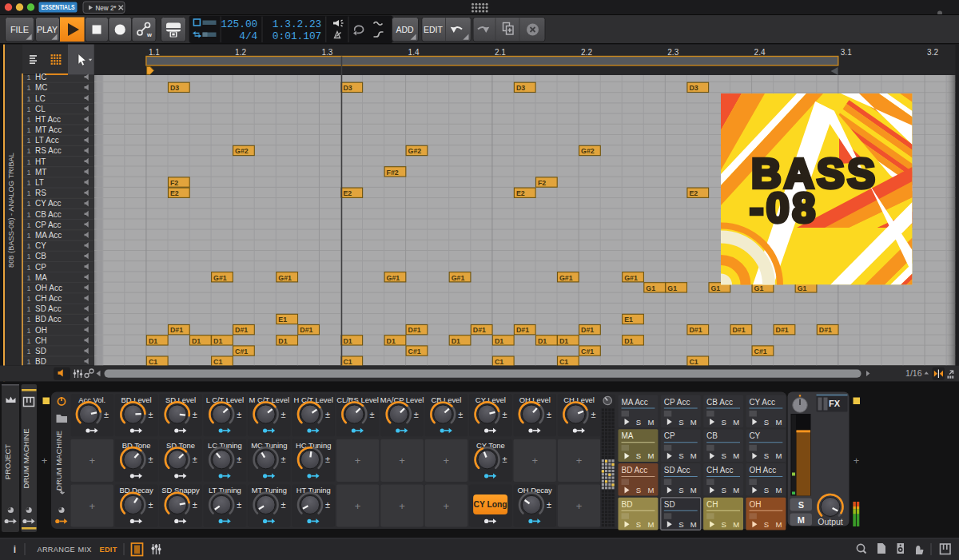 The image size is (959, 560). I want to click on svg-text: CP, so click(670, 436).